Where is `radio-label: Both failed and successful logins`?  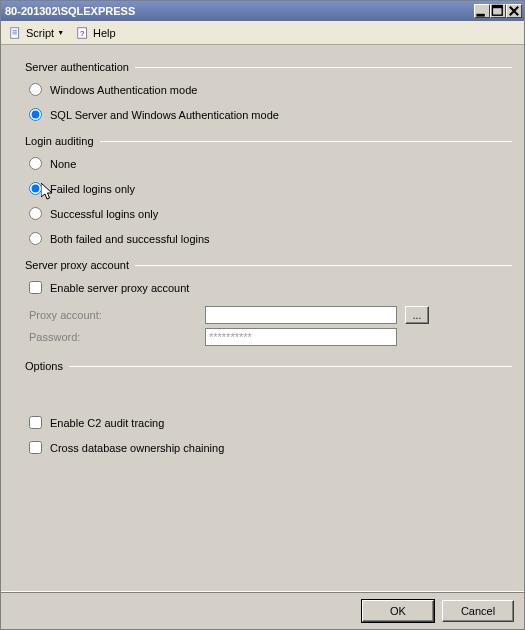 radio-label: Both failed and successful logins is located at coordinates (130, 239).